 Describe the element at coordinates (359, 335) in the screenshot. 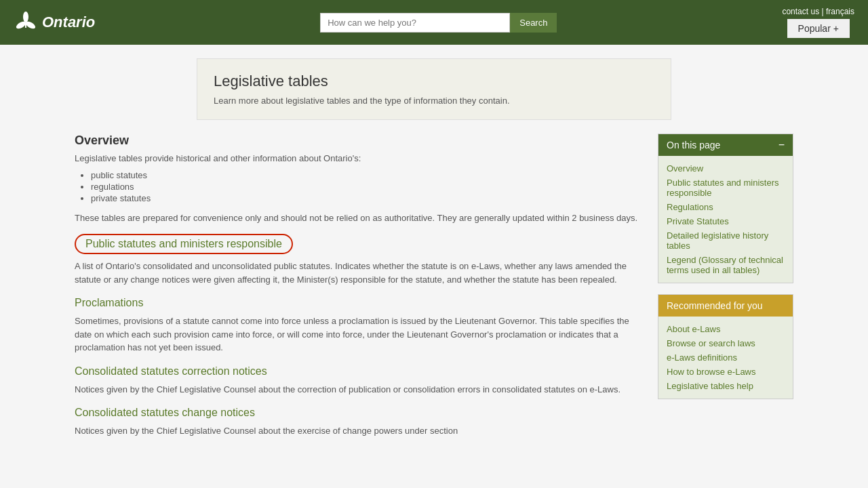

I see `proclamations-desc: Sometimes, provisions of a statute canno…` at that location.